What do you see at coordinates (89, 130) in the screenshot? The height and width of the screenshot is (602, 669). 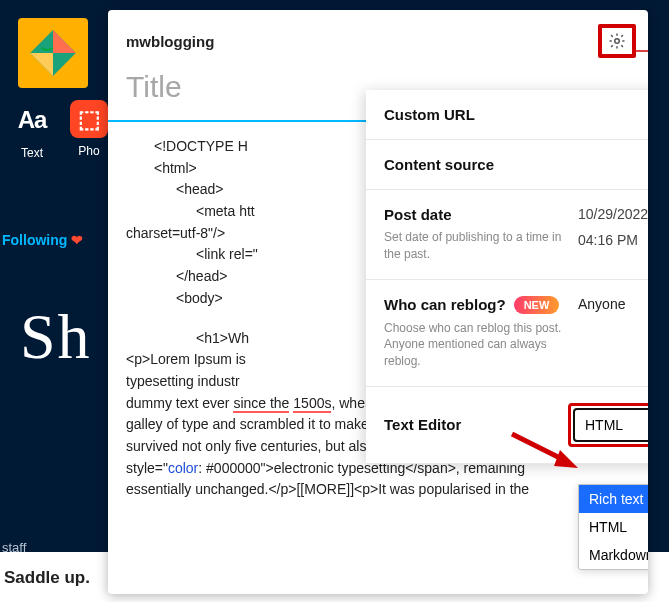 I see `new-photo-post: ⬚ Pho` at bounding box center [89, 130].